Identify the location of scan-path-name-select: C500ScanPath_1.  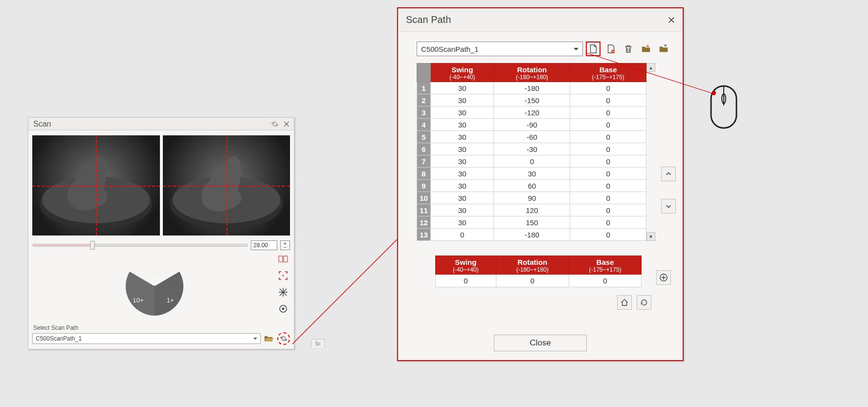
(500, 49).